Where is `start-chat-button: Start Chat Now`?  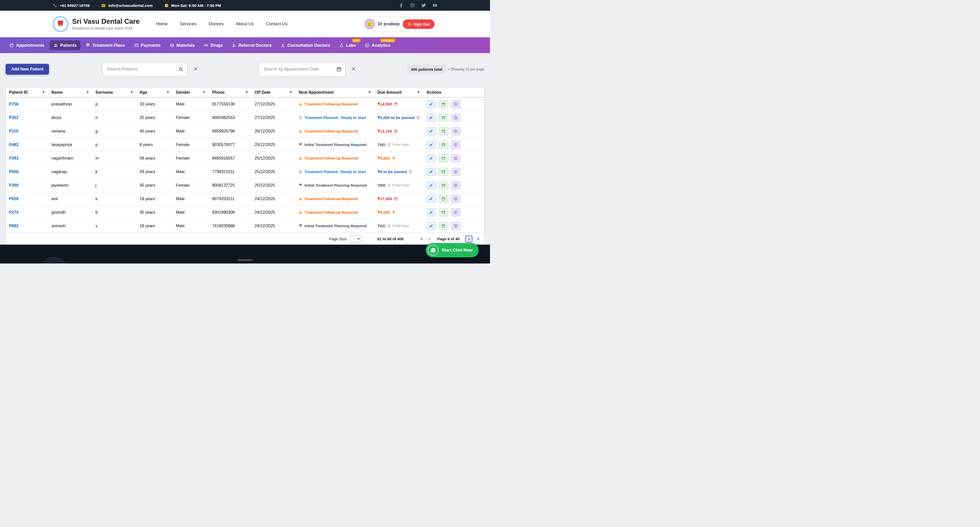 start-chat-button: Start Chat Now is located at coordinates (452, 250).